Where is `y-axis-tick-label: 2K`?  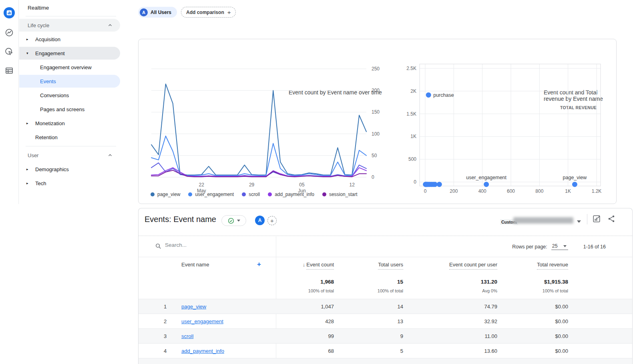 y-axis-tick-label: 2K is located at coordinates (413, 91).